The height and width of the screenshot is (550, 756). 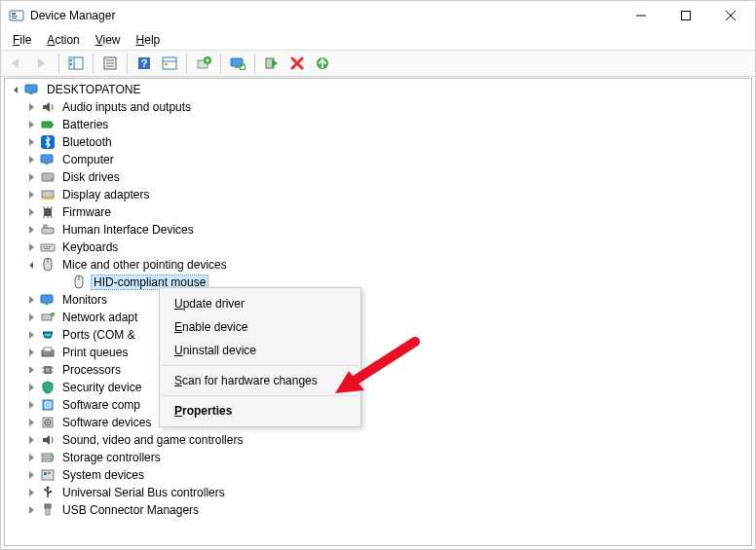 I want to click on tree-category-label: Sound, video and game controllers, so click(x=152, y=440).